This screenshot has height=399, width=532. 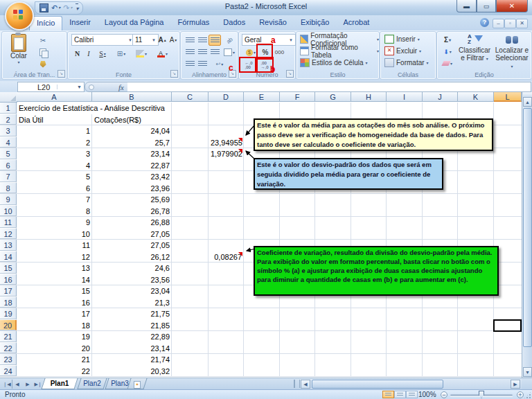 What do you see at coordinates (132, 188) in the screenshot?
I see `cell-B8: 23,96` at bounding box center [132, 188].